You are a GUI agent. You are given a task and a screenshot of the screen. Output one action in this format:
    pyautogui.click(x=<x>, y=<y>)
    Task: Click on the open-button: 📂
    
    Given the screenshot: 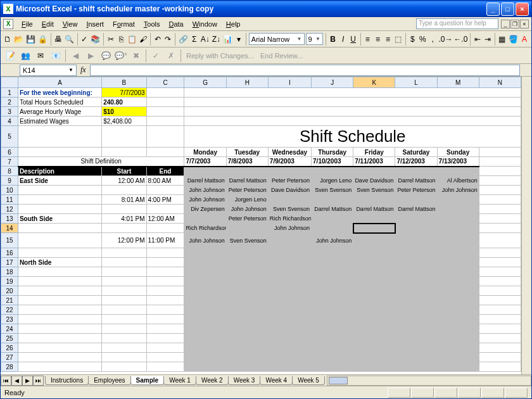 What is the action you would take?
    pyautogui.click(x=19, y=39)
    